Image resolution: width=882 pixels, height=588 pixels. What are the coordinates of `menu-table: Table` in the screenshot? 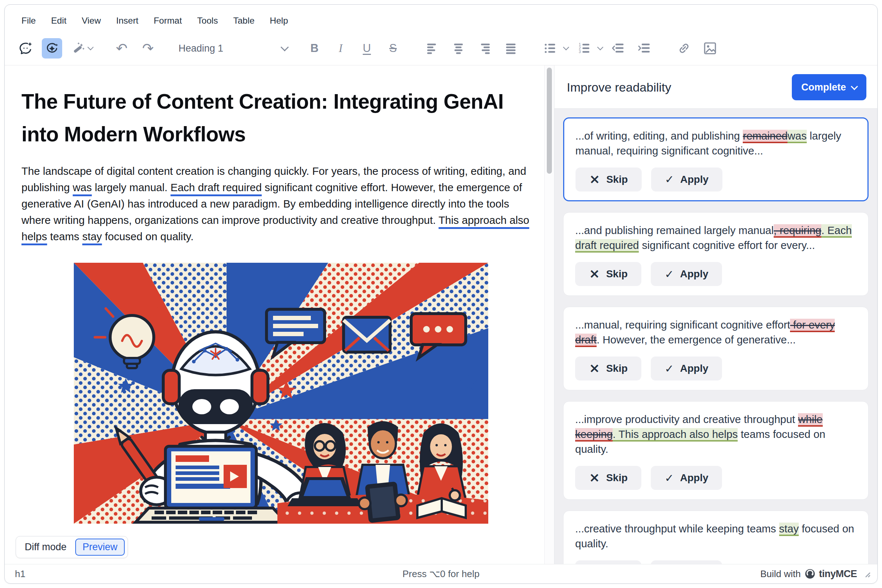 It's located at (244, 21).